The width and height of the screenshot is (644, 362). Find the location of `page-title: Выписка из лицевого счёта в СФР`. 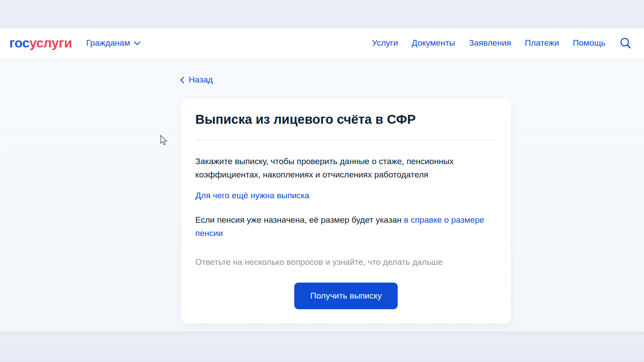

page-title: Выписка из лицевого счёта в СФР is located at coordinates (346, 119).